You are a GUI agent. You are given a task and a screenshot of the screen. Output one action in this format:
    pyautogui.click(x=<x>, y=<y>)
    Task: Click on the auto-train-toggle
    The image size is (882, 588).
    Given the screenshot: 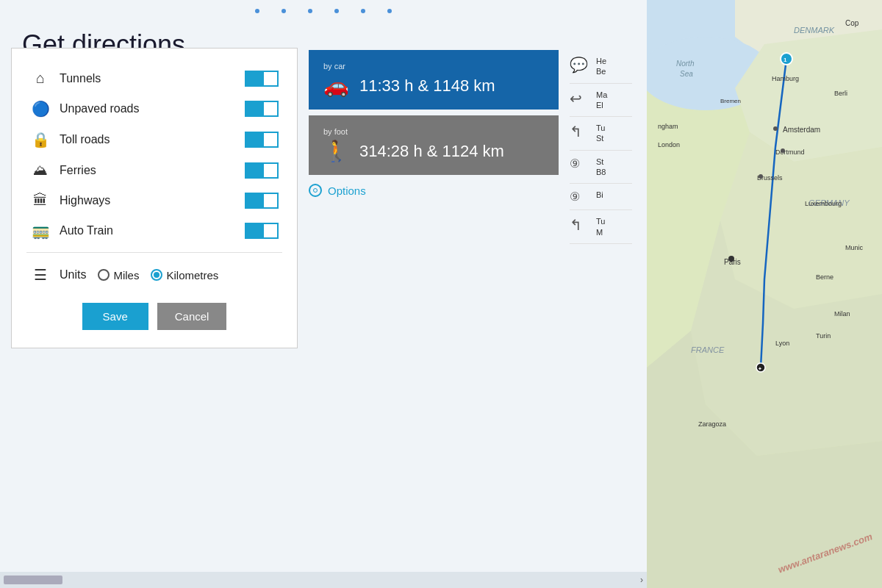 What is the action you would take?
    pyautogui.click(x=262, y=231)
    